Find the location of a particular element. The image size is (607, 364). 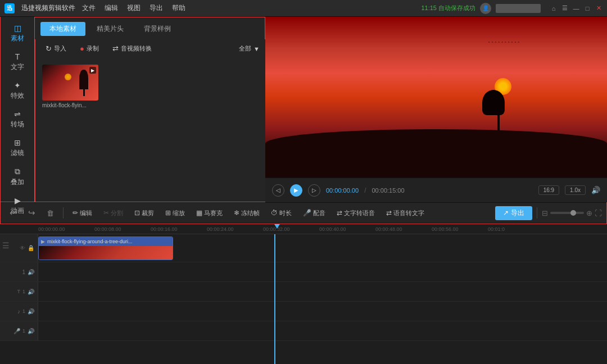

audio-track-3-num: 1 is located at coordinates (24, 311).